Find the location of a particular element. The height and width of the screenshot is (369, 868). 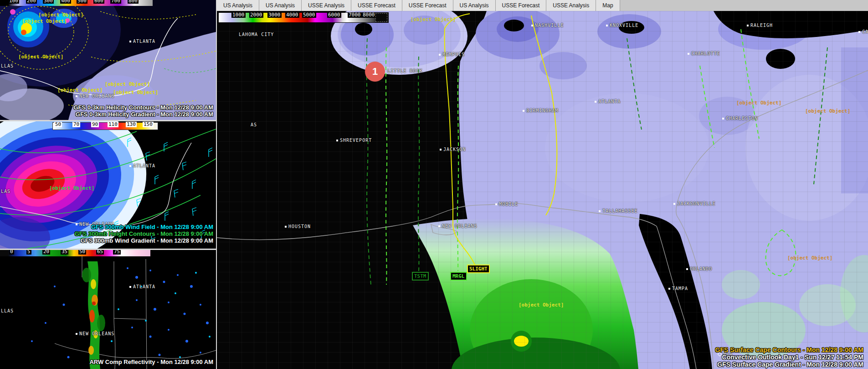

tab-us-analysis-2: US Analysis is located at coordinates (281, 5).